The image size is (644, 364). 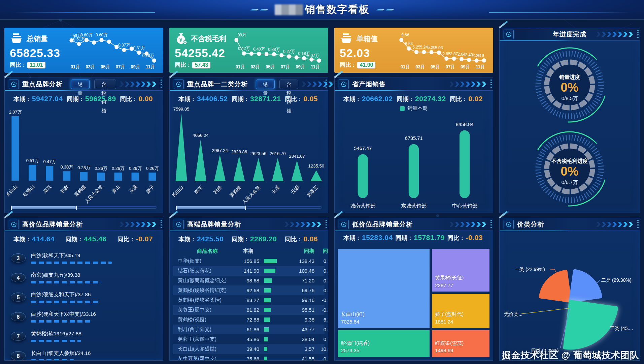 What do you see at coordinates (363, 148) in the screenshot?
I see `bar-value-label: 5467.47` at bounding box center [363, 148].